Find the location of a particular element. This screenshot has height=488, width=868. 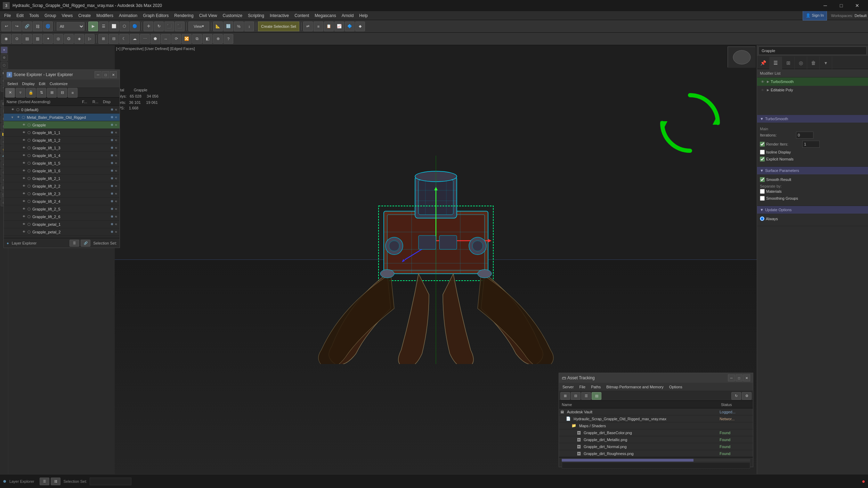

always-radio is located at coordinates (762, 219).